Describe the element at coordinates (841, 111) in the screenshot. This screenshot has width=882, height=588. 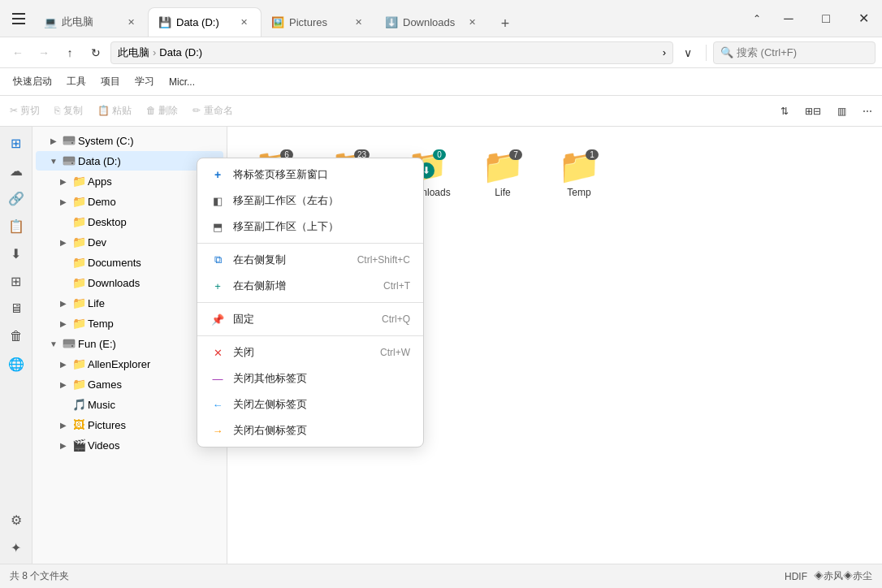
I see `panel-toggle-button: ▥` at that location.